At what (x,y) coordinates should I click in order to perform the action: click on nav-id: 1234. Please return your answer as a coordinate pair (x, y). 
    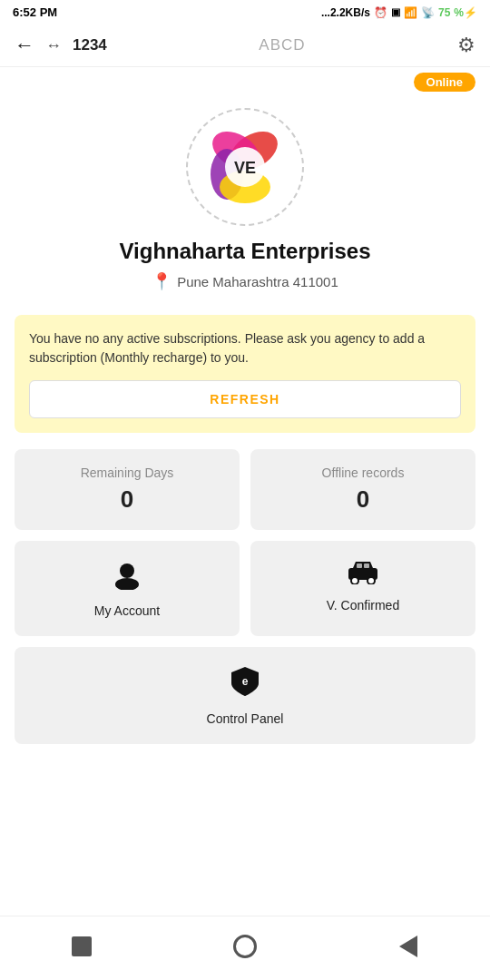
    Looking at the image, I should click on (90, 45).